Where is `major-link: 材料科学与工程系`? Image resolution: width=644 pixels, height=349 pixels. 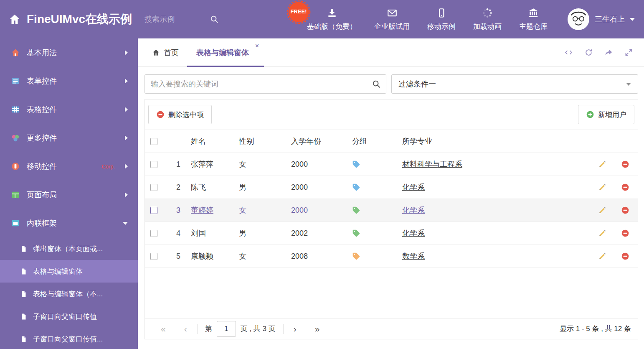
major-link: 材料科学与工程系 is located at coordinates (432, 164).